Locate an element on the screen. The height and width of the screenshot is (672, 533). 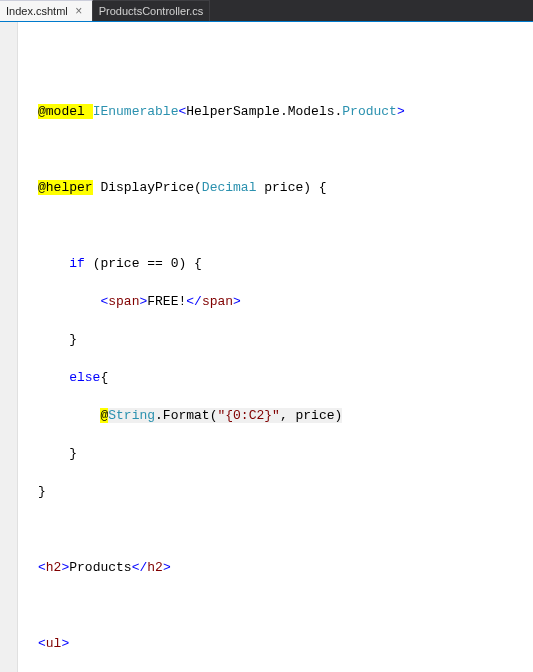
close-icon: × is located at coordinates (79, 11).